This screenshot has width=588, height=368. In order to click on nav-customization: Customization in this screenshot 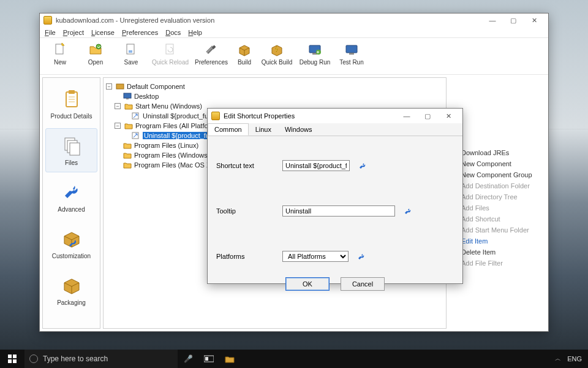, I will do `click(71, 243)`.